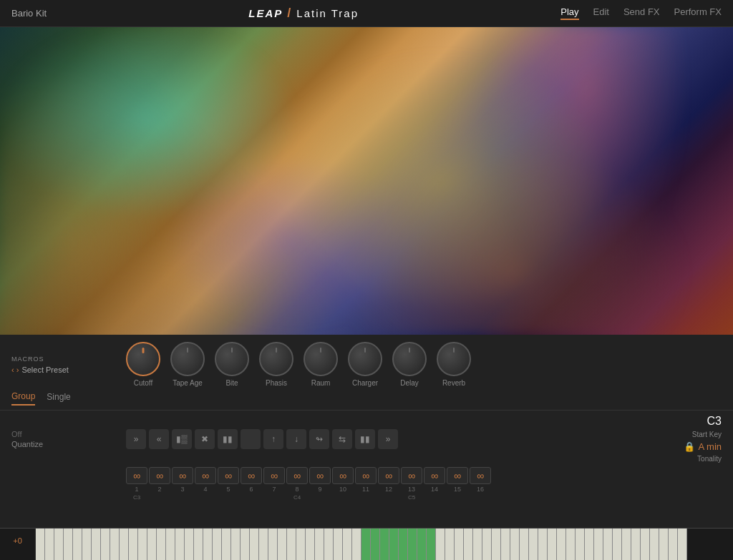 The width and height of the screenshot is (733, 560). What do you see at coordinates (297, 476) in the screenshot?
I see `step-btn-8: ∞` at bounding box center [297, 476].